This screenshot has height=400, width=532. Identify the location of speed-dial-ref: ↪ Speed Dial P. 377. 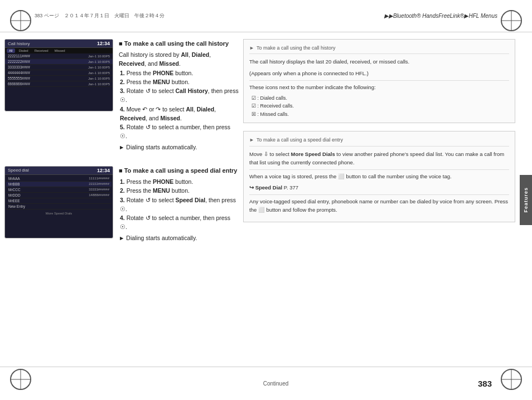
(379, 187).